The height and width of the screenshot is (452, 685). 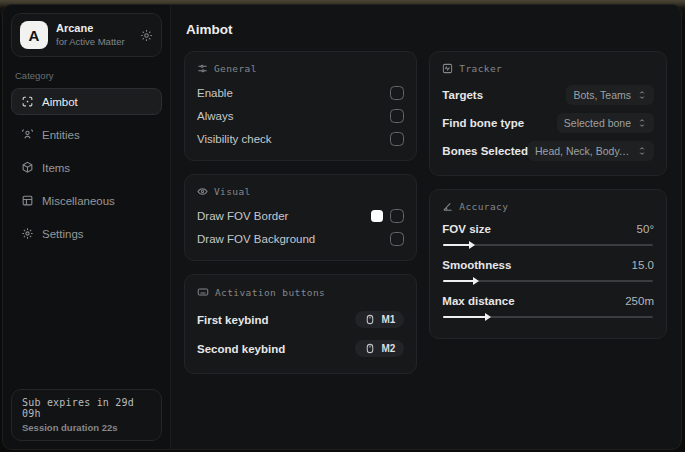 What do you see at coordinates (548, 123) in the screenshot?
I see `setting-row-find-bone-type: Find bone type Selected bone` at bounding box center [548, 123].